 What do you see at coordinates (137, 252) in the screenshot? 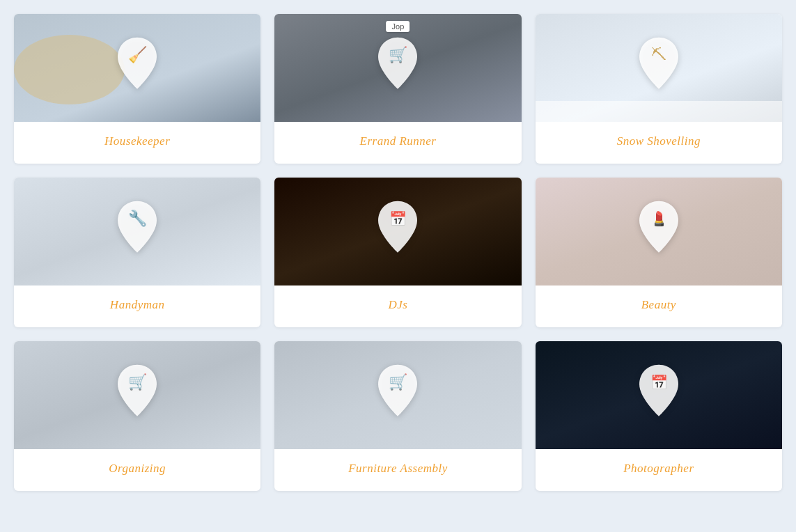
I see `card-handyman: 🔧 Handyman` at bounding box center [137, 252].